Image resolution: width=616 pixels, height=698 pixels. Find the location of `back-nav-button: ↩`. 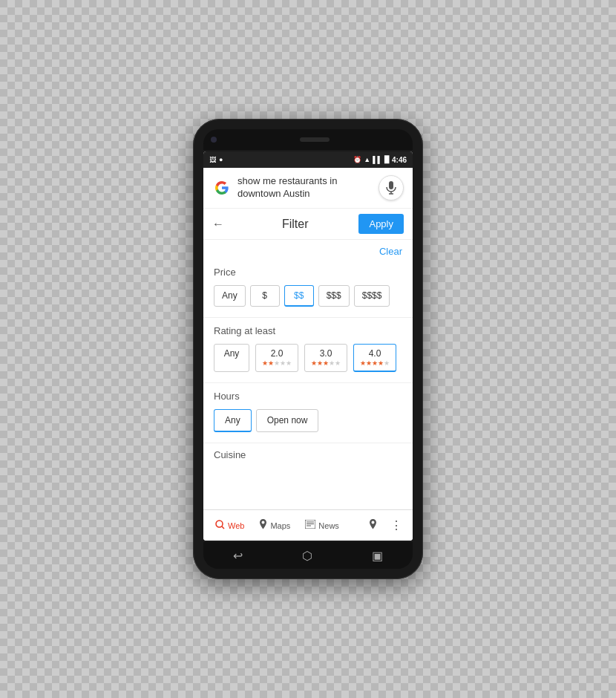

back-nav-button: ↩ is located at coordinates (237, 555).